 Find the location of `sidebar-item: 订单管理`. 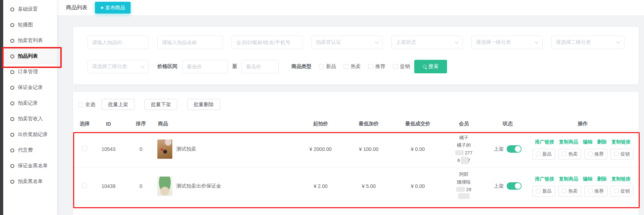

sidebar-item: 订单管理 is located at coordinates (30, 72).